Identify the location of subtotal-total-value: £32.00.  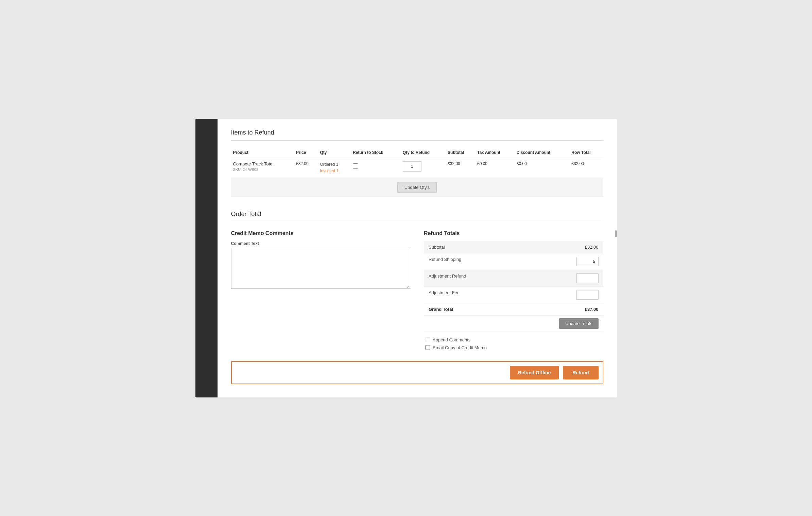
(557, 247).